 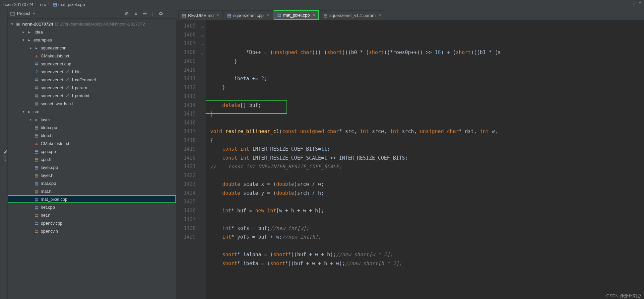 What do you see at coordinates (186, 149) in the screenshot?
I see `line-number: 1419` at bounding box center [186, 149].